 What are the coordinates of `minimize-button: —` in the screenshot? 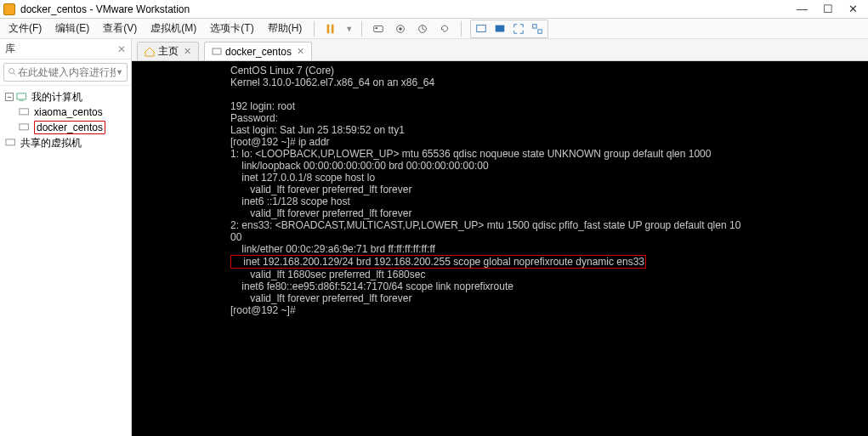 It's located at (803, 8).